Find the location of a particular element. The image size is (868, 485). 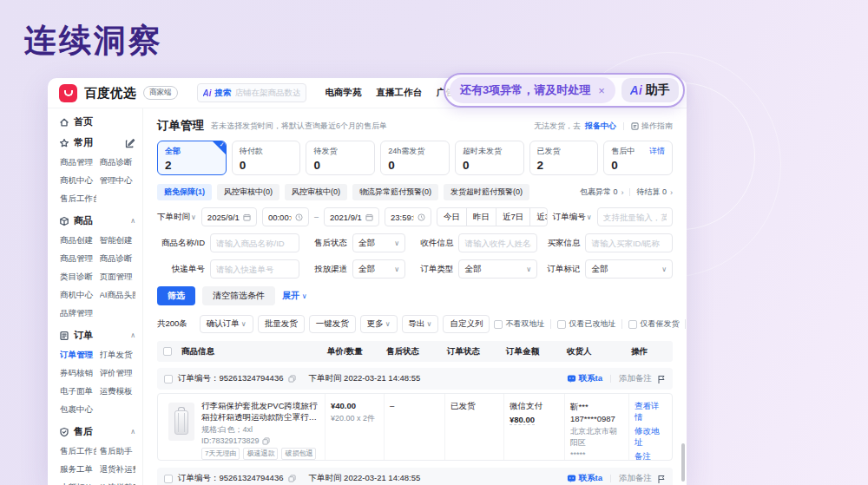

status-card-all: ✓ 全部 2 is located at coordinates (192, 158).